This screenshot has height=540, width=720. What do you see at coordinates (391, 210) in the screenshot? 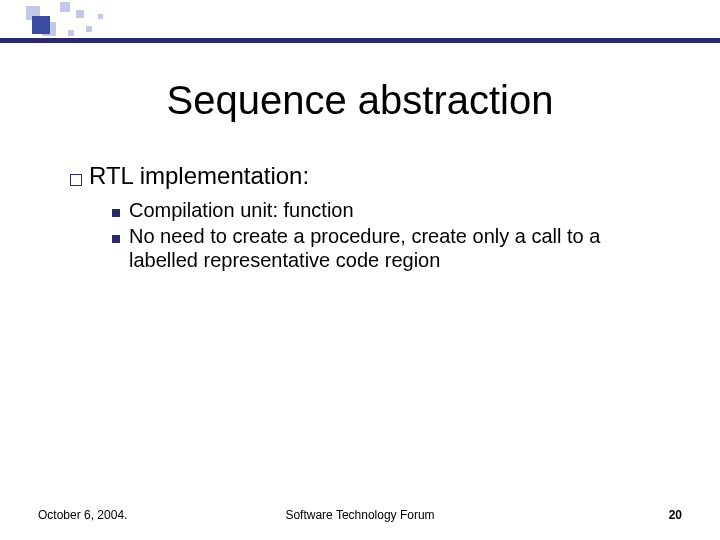
I see `bullet-level2: Compilation unit: function` at bounding box center [391, 210].